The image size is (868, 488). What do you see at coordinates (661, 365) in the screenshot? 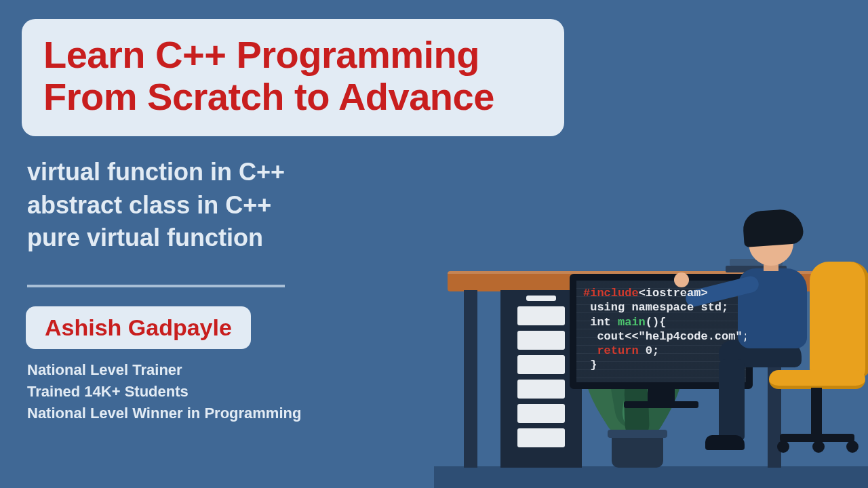
I see `code-line: }` at bounding box center [661, 365].